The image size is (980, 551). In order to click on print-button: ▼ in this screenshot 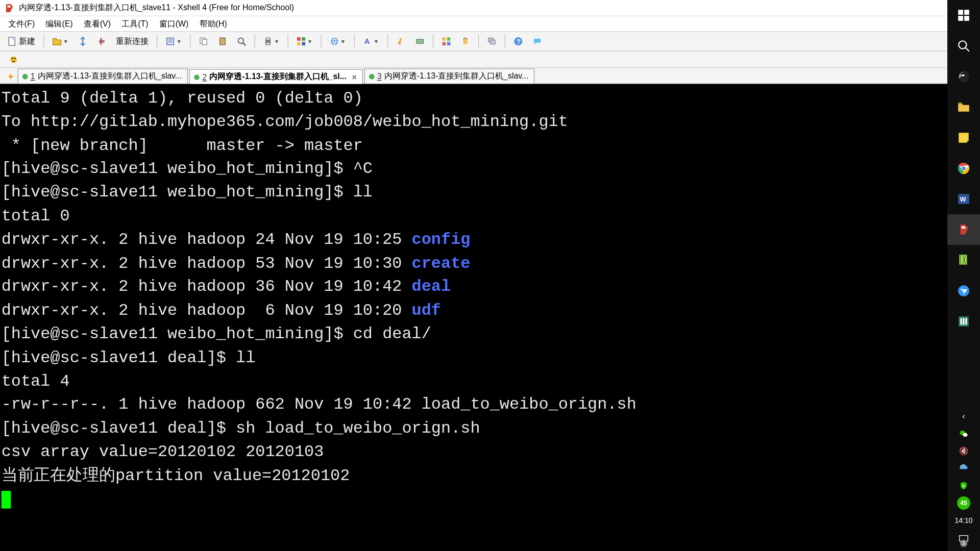, I will do `click(272, 41)`.